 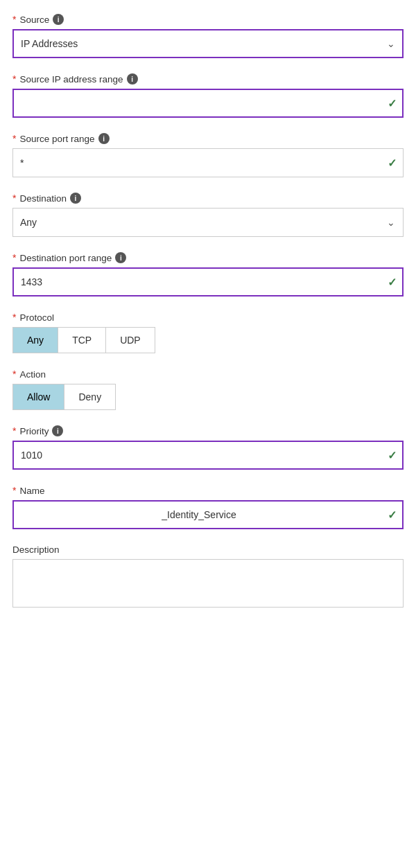 I want to click on destination-port-range-info-icon: i, so click(x=121, y=258).